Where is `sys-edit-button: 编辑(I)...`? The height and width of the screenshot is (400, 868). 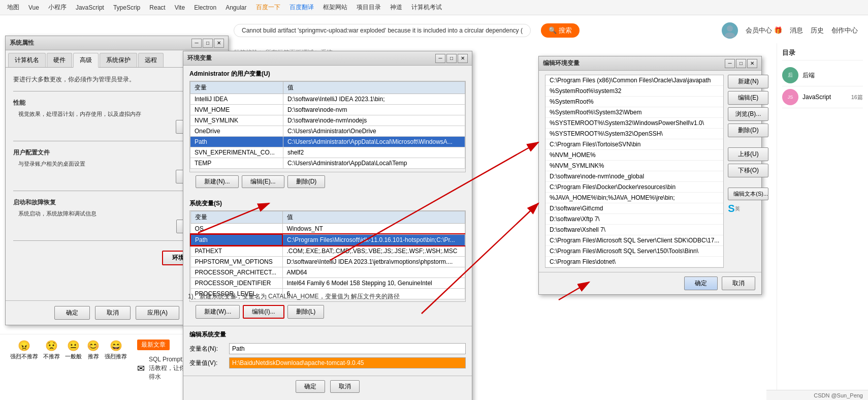 sys-edit-button: 编辑(I)... is located at coordinates (263, 312).